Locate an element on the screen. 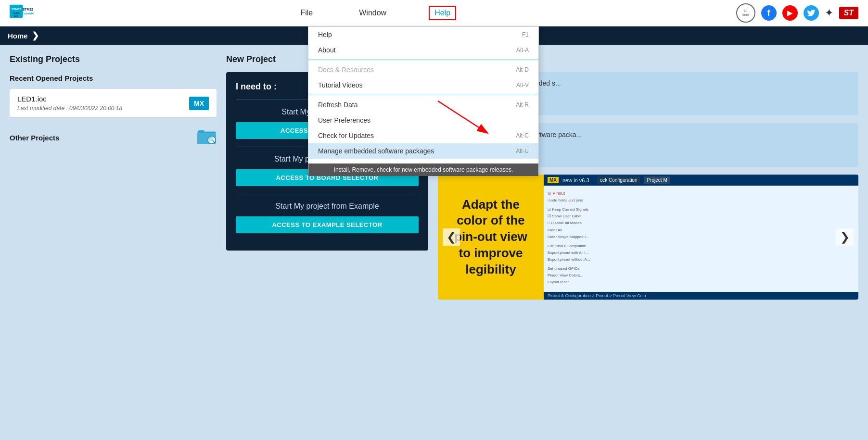 The height and width of the screenshot is (440, 868). menu-items: File Window Help is located at coordinates (376, 13).